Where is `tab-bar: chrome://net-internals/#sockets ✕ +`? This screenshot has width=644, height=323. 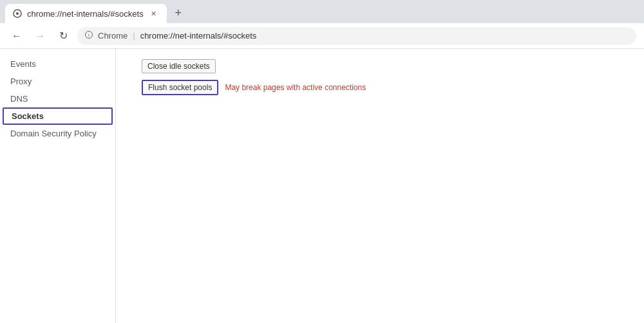
tab-bar: chrome://net-internals/#sockets ✕ + is located at coordinates (322, 12).